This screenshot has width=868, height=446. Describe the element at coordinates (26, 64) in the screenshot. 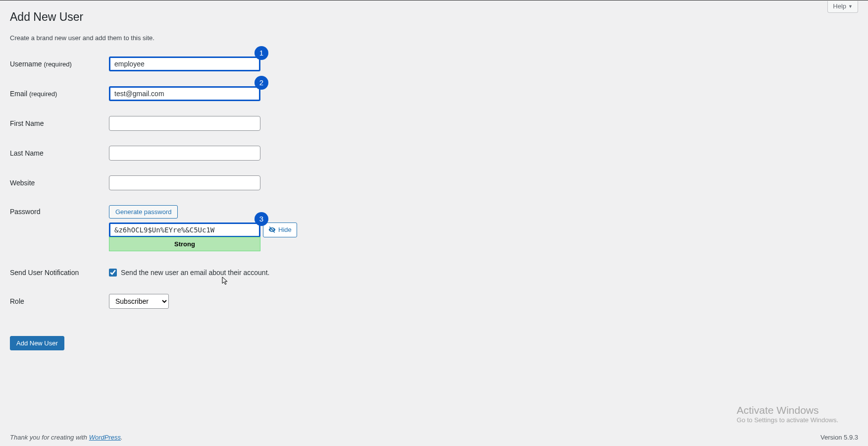

I see `username-label: Username` at that location.